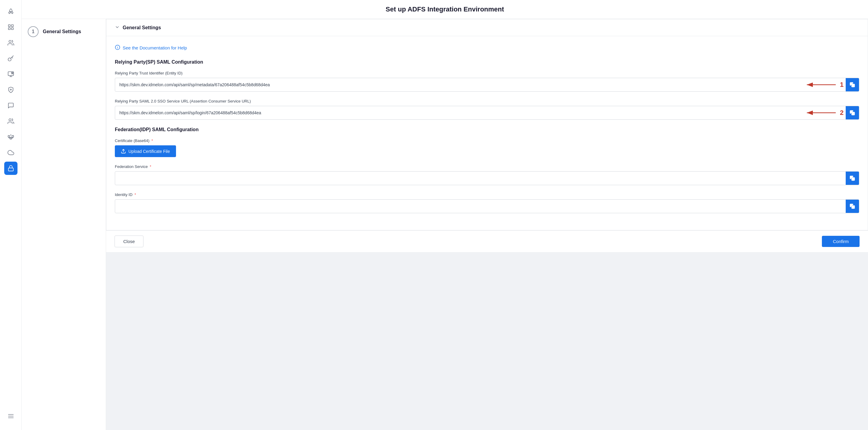  What do you see at coordinates (64, 225) in the screenshot?
I see `steps-panel: 1 General Settings` at bounding box center [64, 225].